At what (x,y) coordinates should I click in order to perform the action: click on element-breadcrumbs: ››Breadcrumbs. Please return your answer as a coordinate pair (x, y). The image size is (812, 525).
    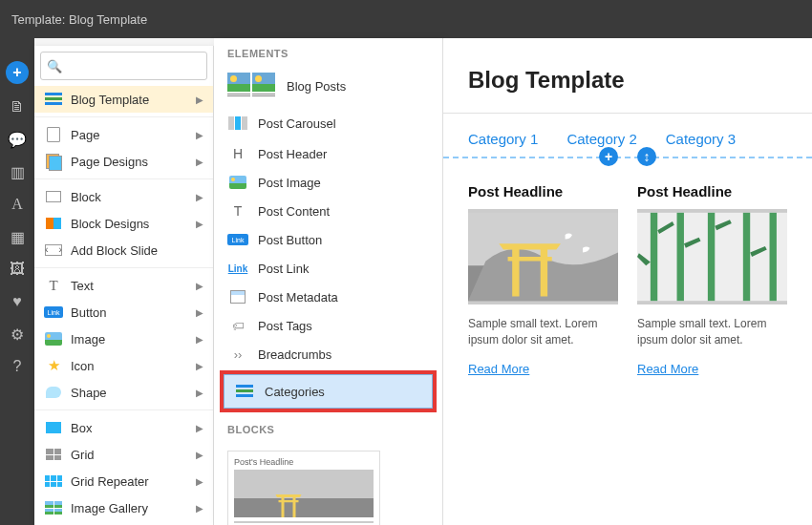
    Looking at the image, I should click on (329, 354).